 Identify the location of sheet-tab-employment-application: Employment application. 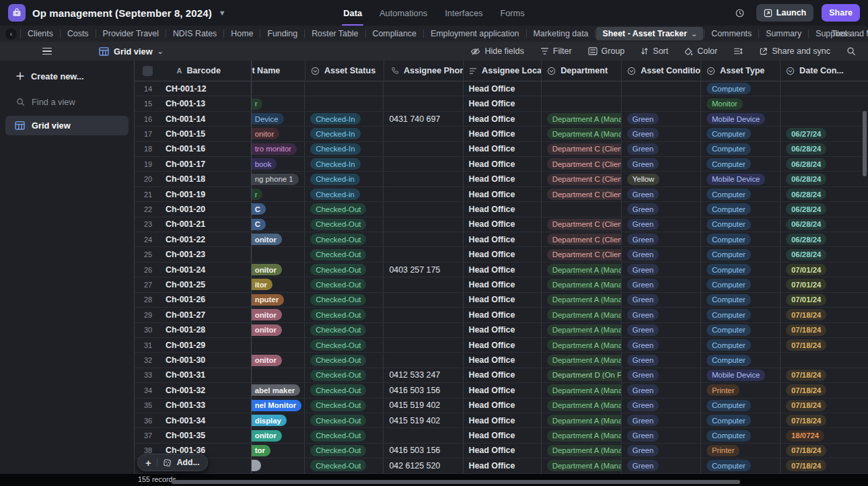
(475, 34).